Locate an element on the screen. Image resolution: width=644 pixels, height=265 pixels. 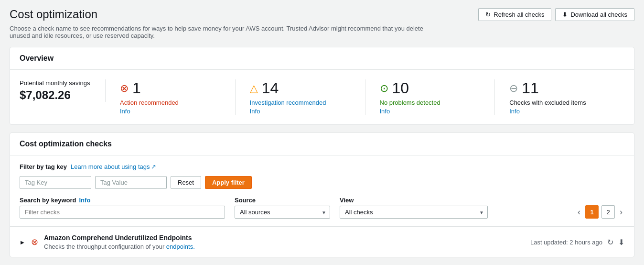
search-info-link: Info is located at coordinates (85, 200).